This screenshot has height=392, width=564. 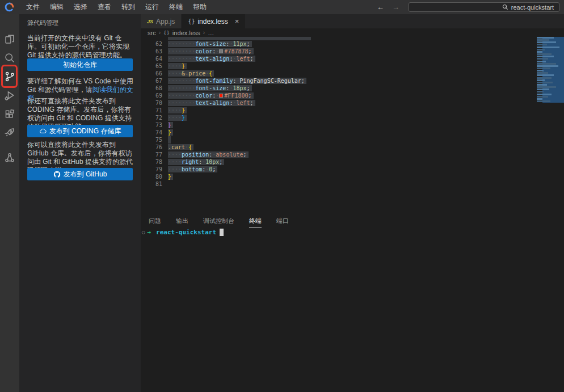 I want to click on menu-item: 编辑, so click(x=57, y=7).